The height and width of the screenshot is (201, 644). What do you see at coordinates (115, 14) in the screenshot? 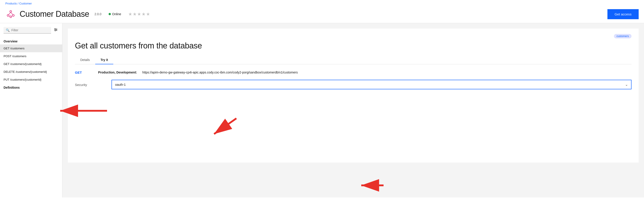
I see `status-indicator: Online` at bounding box center [115, 14].